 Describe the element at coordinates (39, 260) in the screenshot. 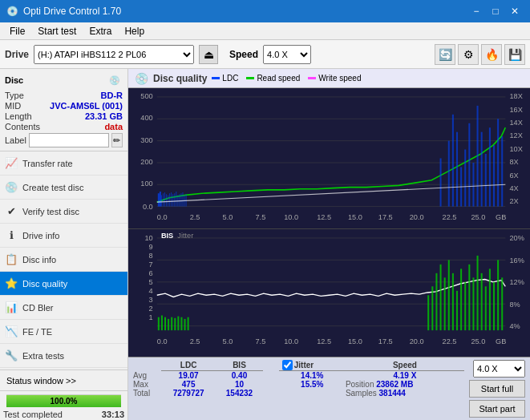

I see `disc-info-label: Disc info` at that location.